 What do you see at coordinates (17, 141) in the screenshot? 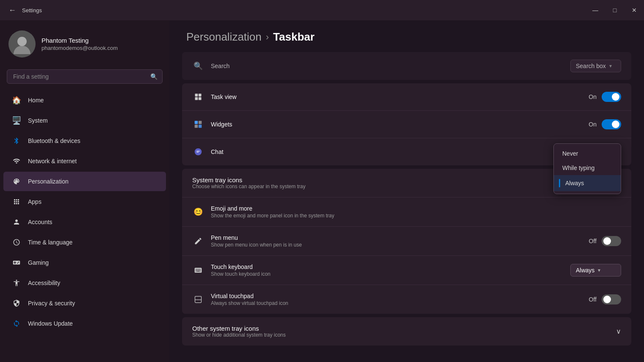
I see `bluetooth-icon` at bounding box center [17, 141].